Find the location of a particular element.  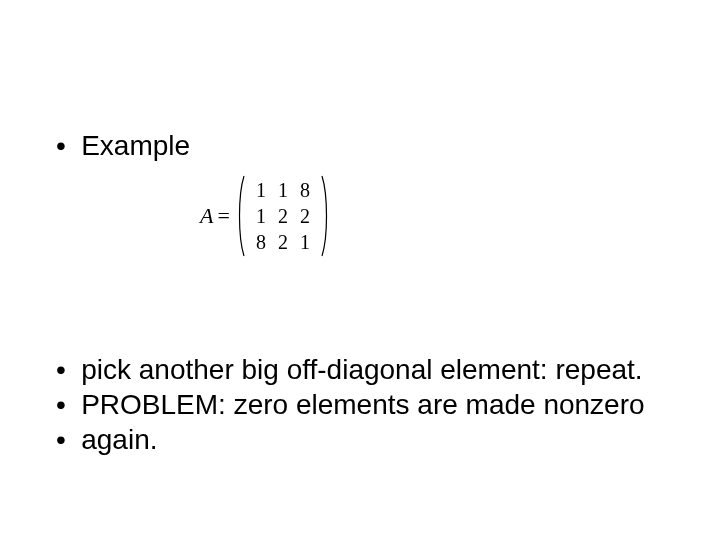

bullet-item: PROBLEM: zero elements are made nonzero is located at coordinates (368, 404).